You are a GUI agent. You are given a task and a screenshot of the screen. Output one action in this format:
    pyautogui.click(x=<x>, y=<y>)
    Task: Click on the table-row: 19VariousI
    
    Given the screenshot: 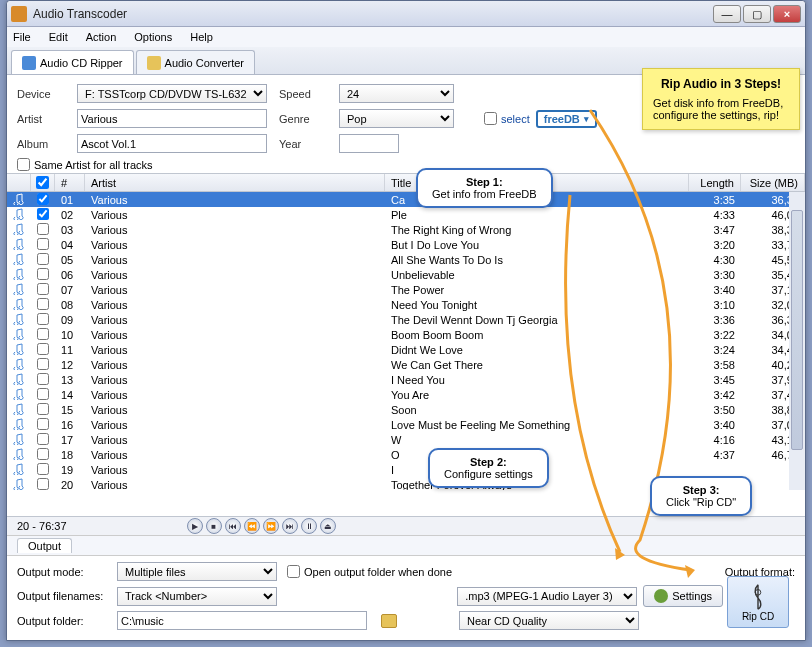 What is the action you would take?
    pyautogui.click(x=406, y=470)
    